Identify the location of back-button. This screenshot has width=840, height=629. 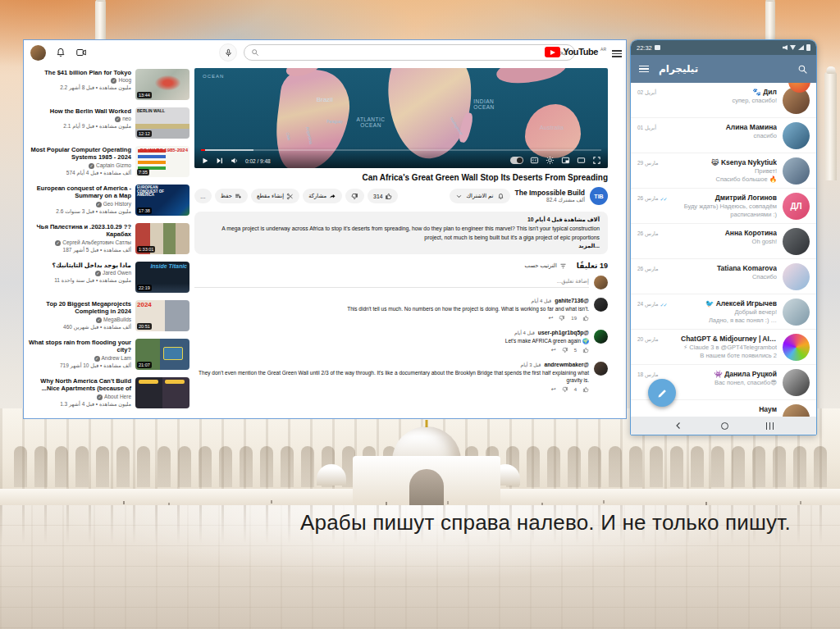
(678, 426).